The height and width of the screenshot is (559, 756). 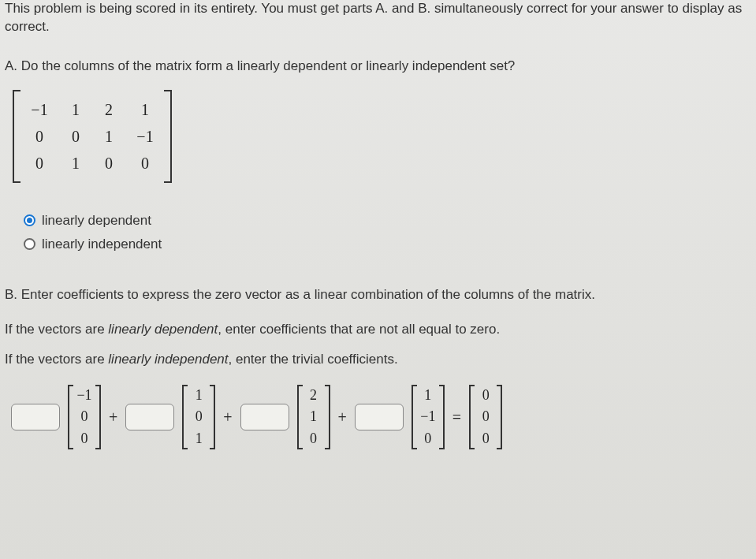 What do you see at coordinates (102, 244) in the screenshot?
I see `radio-independent-label: linearly independent` at bounding box center [102, 244].